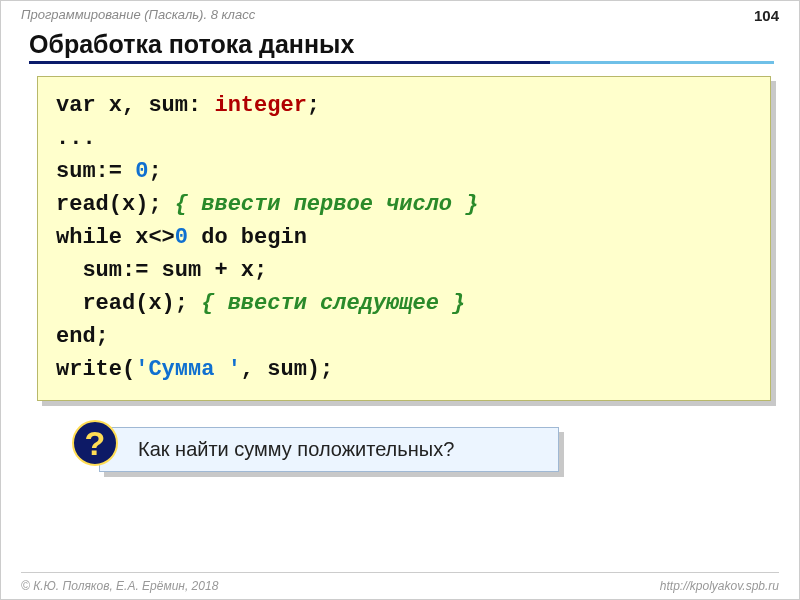 The height and width of the screenshot is (600, 800). What do you see at coordinates (414, 44) in the screenshot?
I see `page-title: Обработка потока данных` at bounding box center [414, 44].